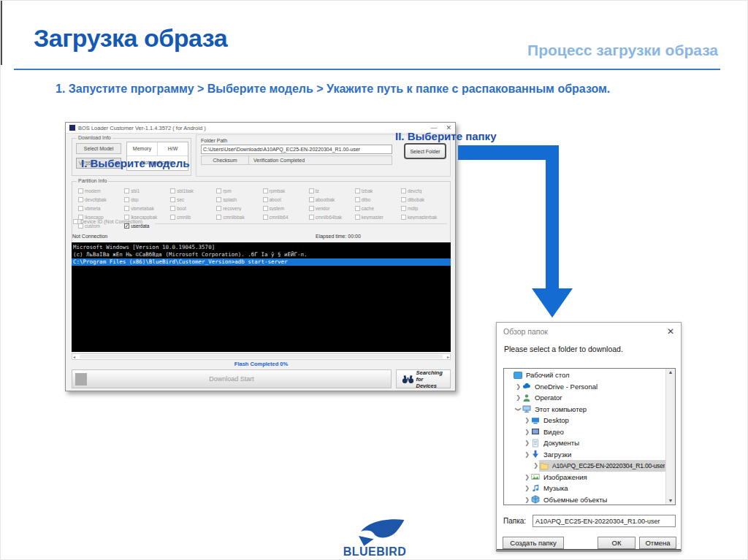  Describe the element at coordinates (375, 552) in the screenshot. I see `brand-name: BLUEBIRD` at that location.